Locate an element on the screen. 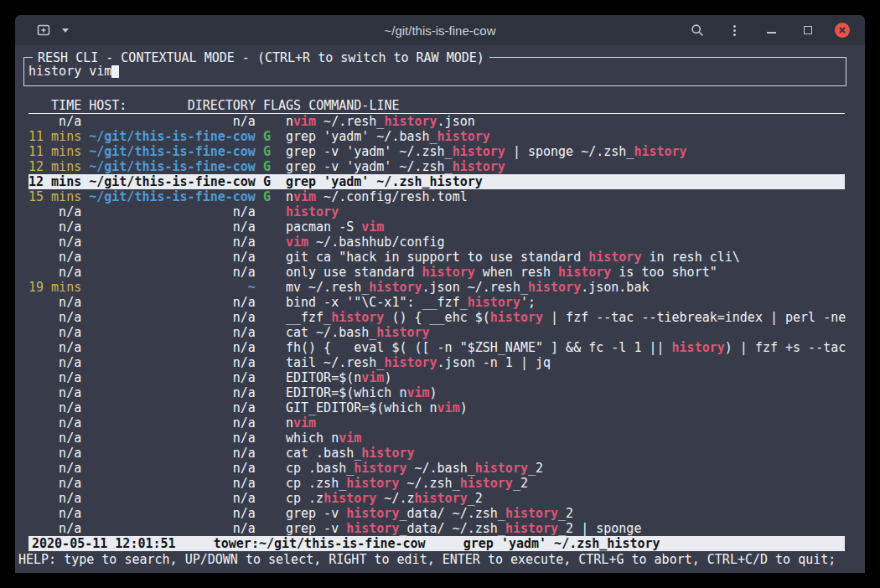 The width and height of the screenshot is (880, 588). history-row: n/an/aonly use standard history when res… is located at coordinates (437, 272).